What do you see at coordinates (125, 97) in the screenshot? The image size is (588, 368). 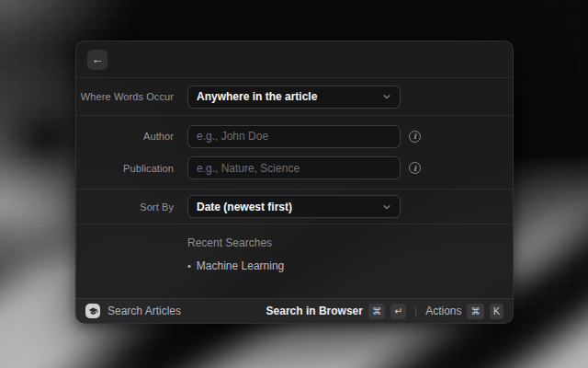 I see `field-label-where-words-occur: Where Words Occur` at bounding box center [125, 97].